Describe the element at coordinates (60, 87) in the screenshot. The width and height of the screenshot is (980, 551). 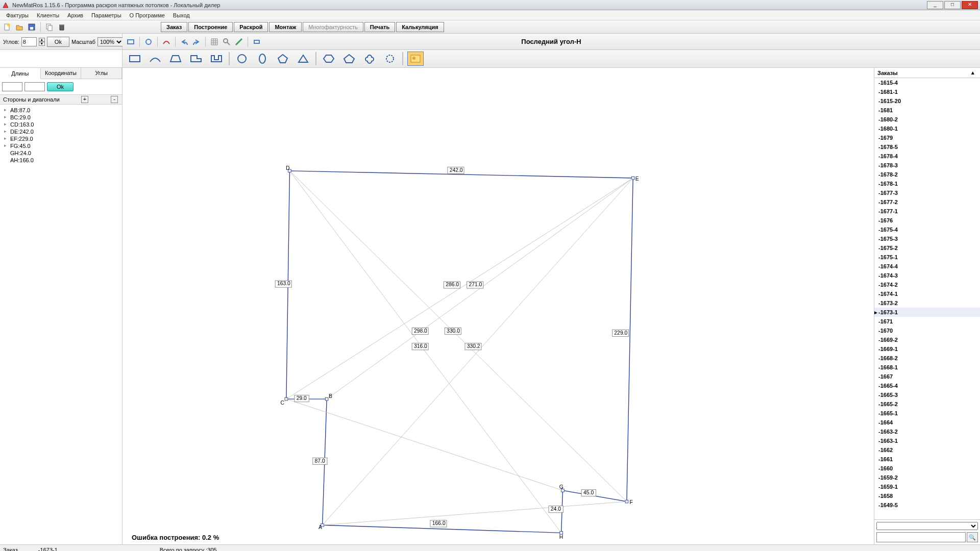
I see `length-ok-button: Ok` at that location.